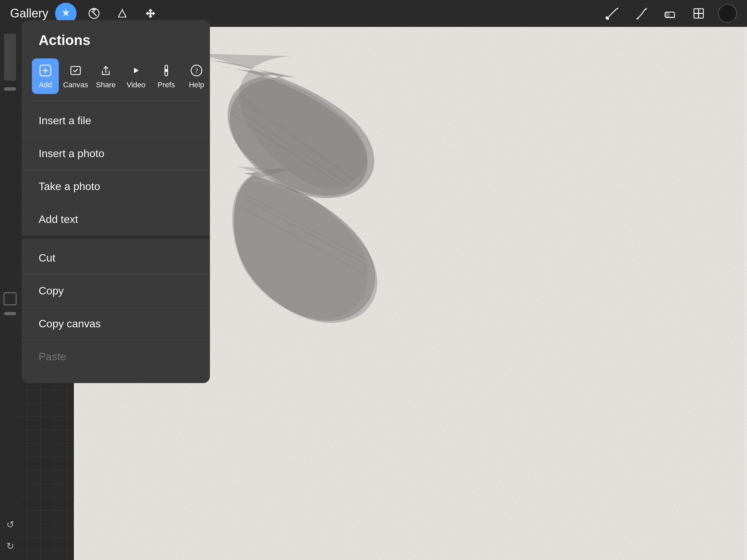  I want to click on tab-prefs: Prefs, so click(166, 76).